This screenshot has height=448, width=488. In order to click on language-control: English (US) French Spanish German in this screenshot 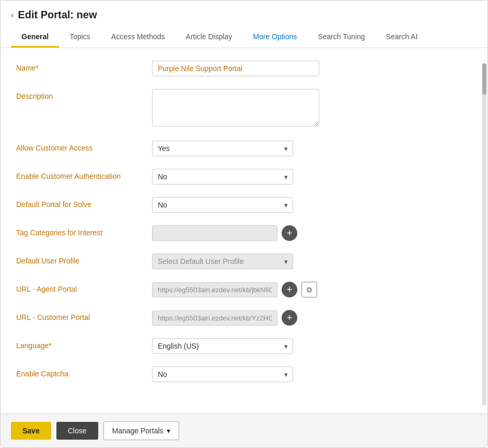, I will do `click(236, 346)`.